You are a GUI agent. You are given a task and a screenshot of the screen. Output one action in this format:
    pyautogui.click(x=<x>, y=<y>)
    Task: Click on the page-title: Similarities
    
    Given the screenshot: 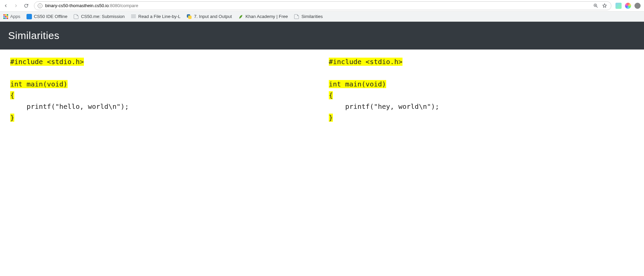 What is the action you would take?
    pyautogui.click(x=322, y=36)
    